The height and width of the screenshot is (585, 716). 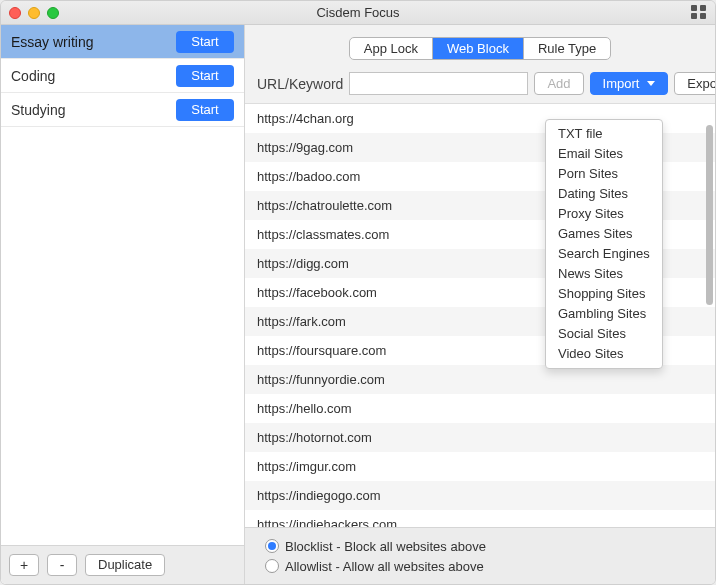 What do you see at coordinates (34, 13) in the screenshot?
I see `traffic-lights` at bounding box center [34, 13].